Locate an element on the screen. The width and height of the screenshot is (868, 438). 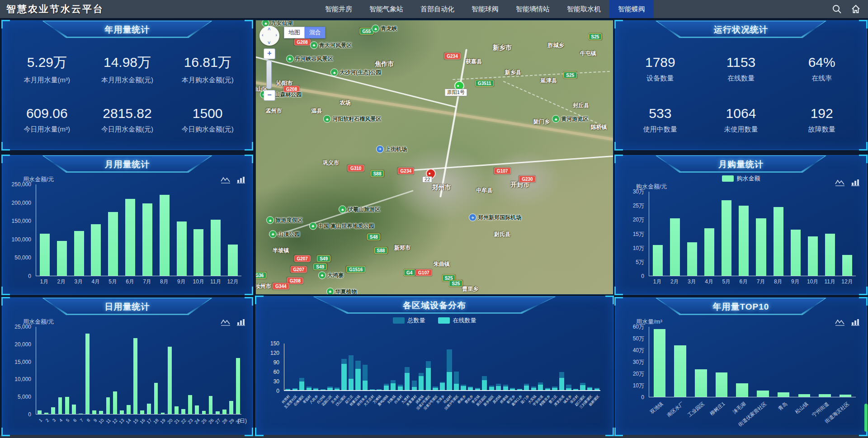
nav-tab-智能气象站: 智能气象站 is located at coordinates (386, 9).